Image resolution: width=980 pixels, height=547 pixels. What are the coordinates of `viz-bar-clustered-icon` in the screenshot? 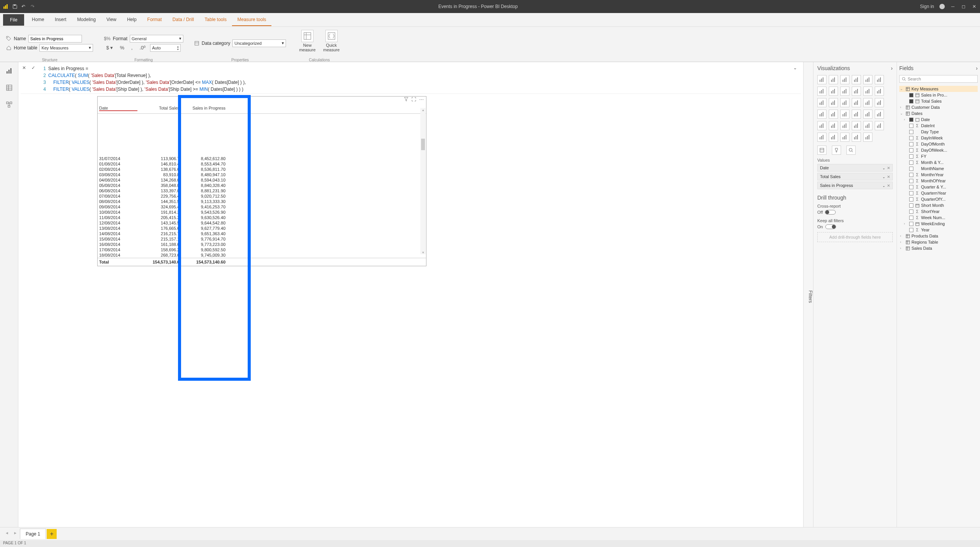 It's located at (833, 80).